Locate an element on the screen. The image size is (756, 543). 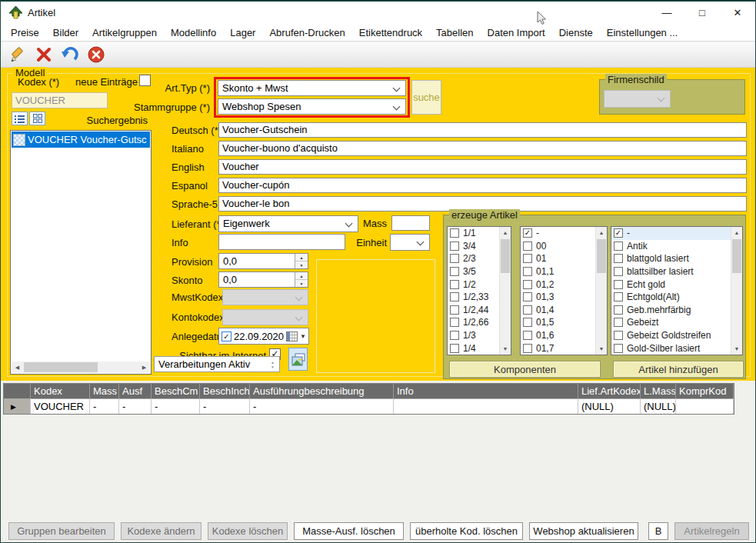
provision-spinner: 0,0 ▲▼ is located at coordinates (263, 262).